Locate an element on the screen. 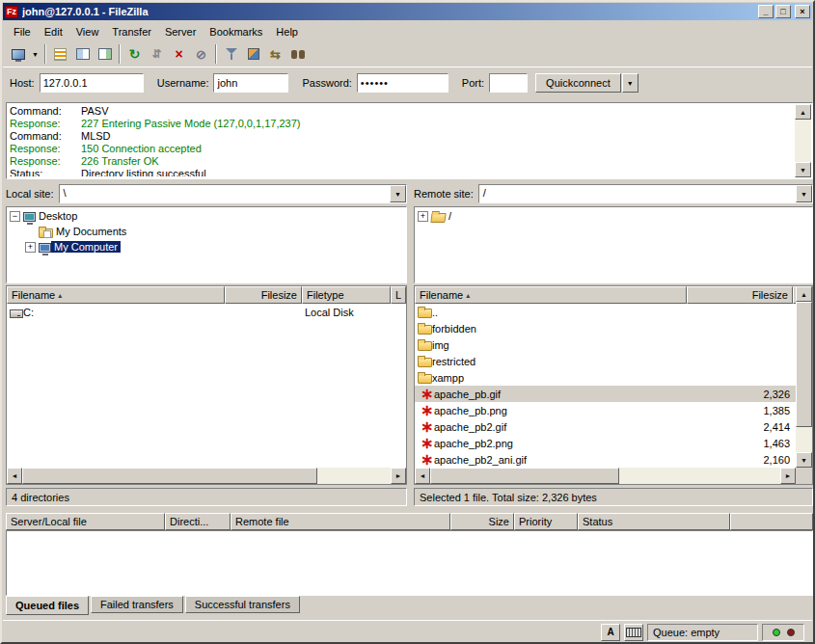  data-type-indicator: A is located at coordinates (611, 632).